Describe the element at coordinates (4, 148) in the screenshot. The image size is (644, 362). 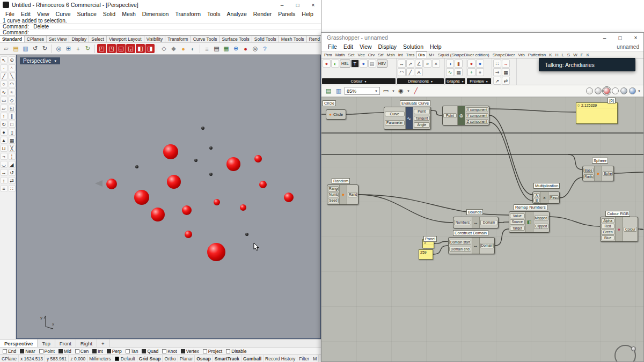
I see `join-icon: ⊔` at that location.